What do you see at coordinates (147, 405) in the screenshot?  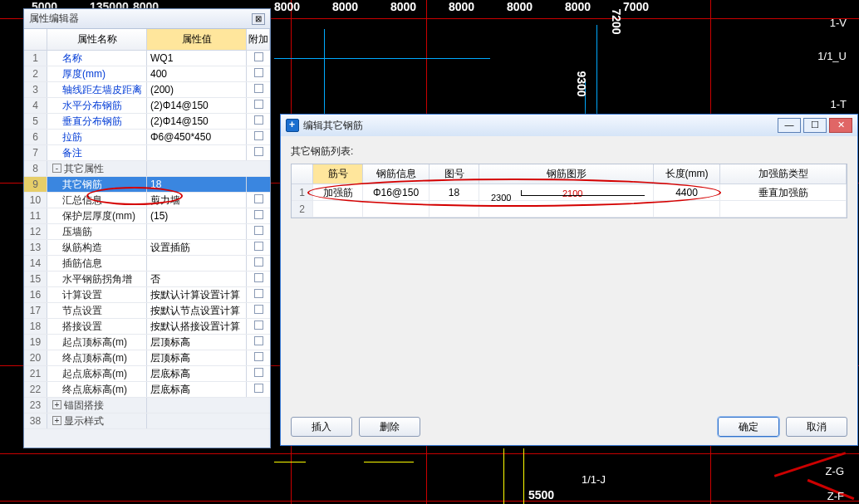 I see `property-row: 23+锚固搭接` at bounding box center [147, 405].